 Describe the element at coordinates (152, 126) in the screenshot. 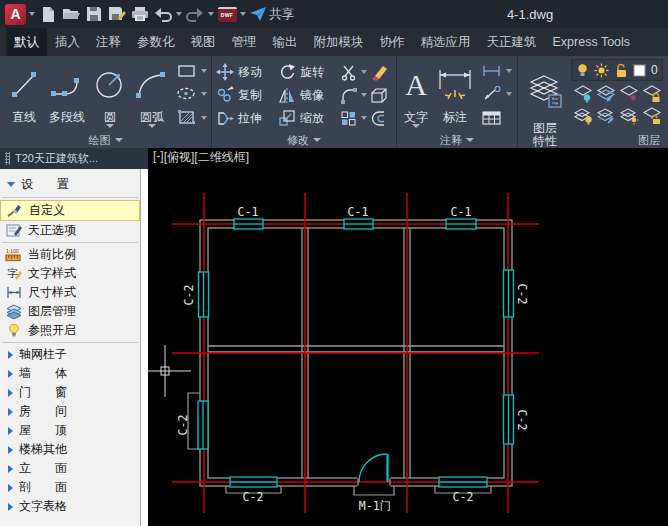

I see `arc-dropdown-caret-icon` at that location.